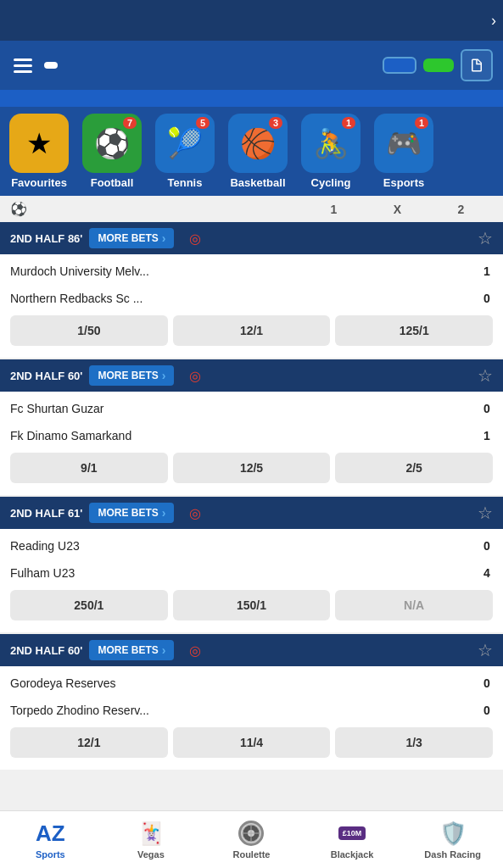 The height and width of the screenshot is (868, 503). I want to click on odd2-btn-3: 1/3, so click(414, 743).